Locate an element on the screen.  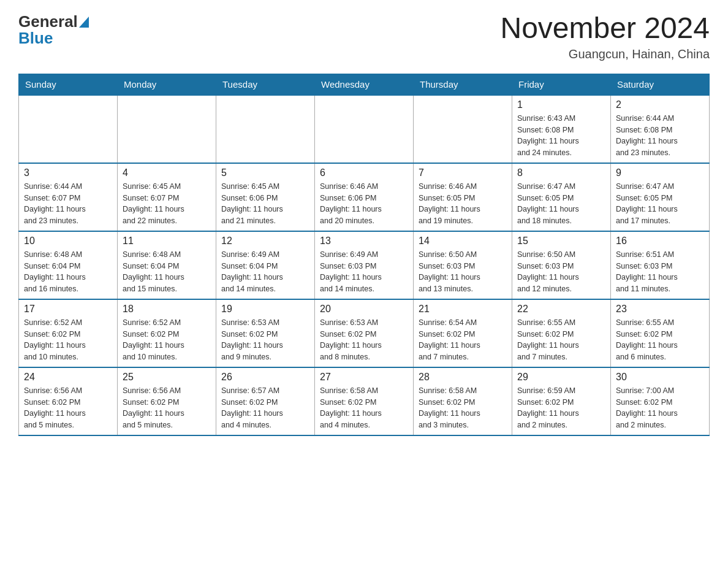
title-block: November 2024 Guangcun, Hainan, China is located at coordinates (605, 37).